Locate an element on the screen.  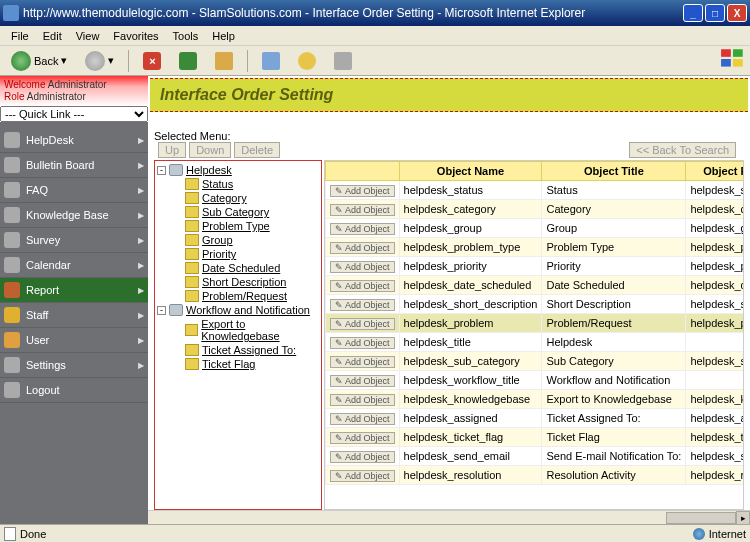
table-row: Add Objecthelpdesk_assignedTicket Assign… is located at coordinates (536, 418).